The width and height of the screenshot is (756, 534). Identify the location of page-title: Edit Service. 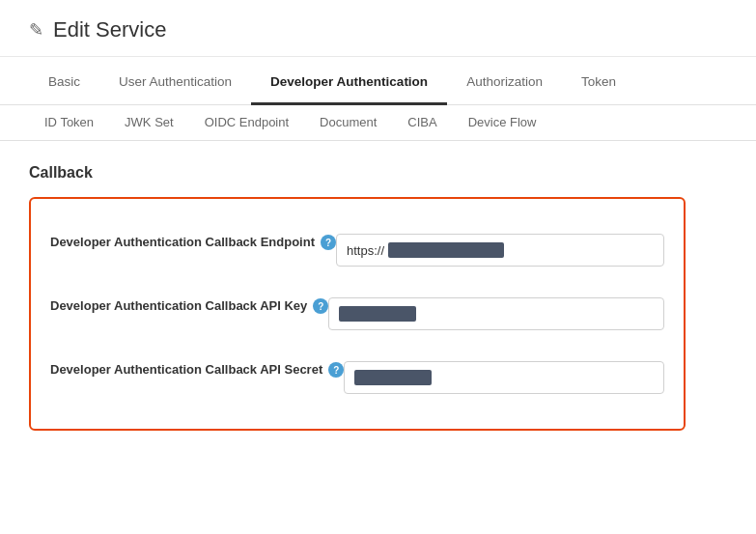
(110, 30).